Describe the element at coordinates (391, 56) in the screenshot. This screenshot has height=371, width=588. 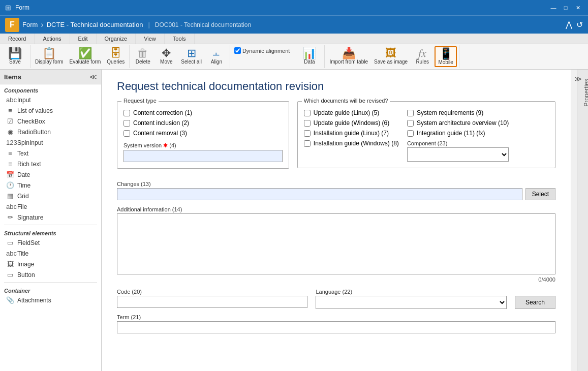
I see `save-as-image-button: 🖼 Save as image` at that location.